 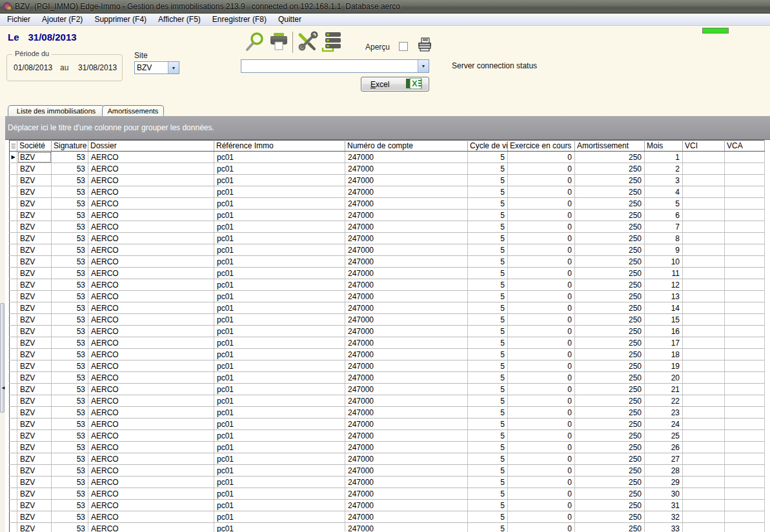 What do you see at coordinates (387, 527) in the screenshot?
I see `table-row: BZV53AERCOpc012470005025033` at bounding box center [387, 527].